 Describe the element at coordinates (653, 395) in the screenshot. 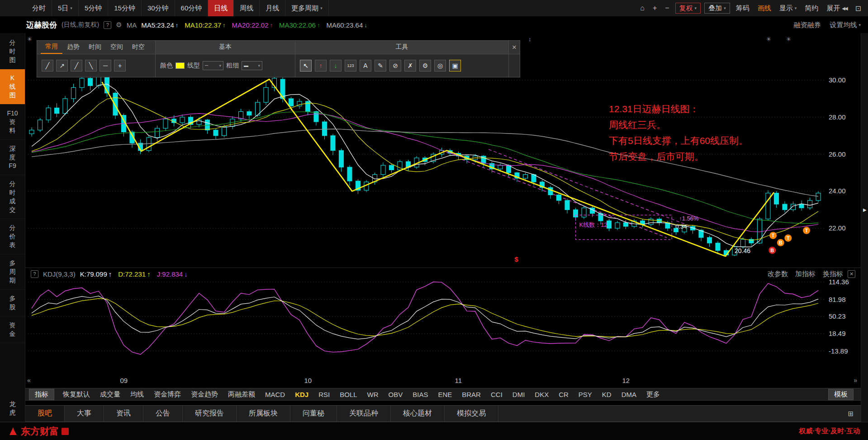

I see `ind-more: 更多` at that location.